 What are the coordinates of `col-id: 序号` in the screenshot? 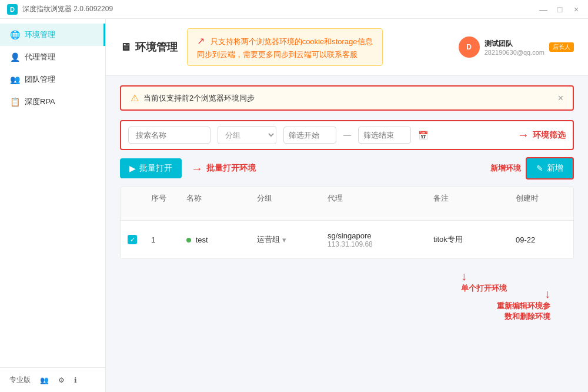 It's located at (162, 204).